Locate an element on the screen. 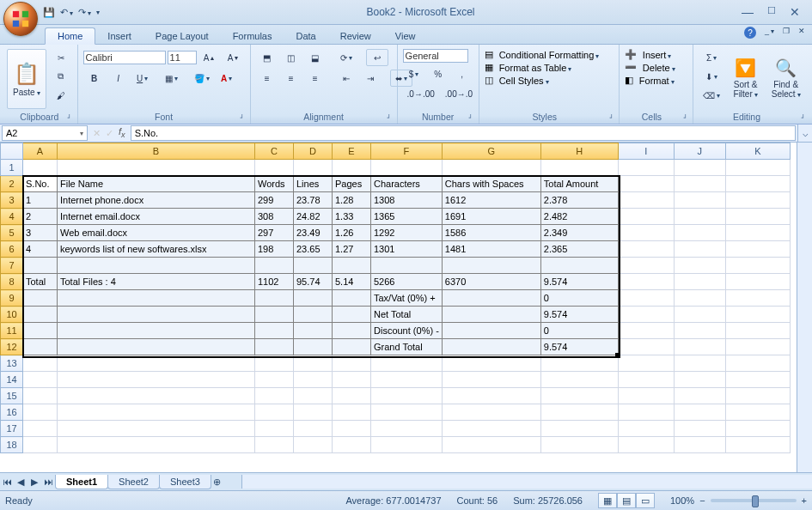 The image size is (812, 510). font-size-combo is located at coordinates (182, 58).